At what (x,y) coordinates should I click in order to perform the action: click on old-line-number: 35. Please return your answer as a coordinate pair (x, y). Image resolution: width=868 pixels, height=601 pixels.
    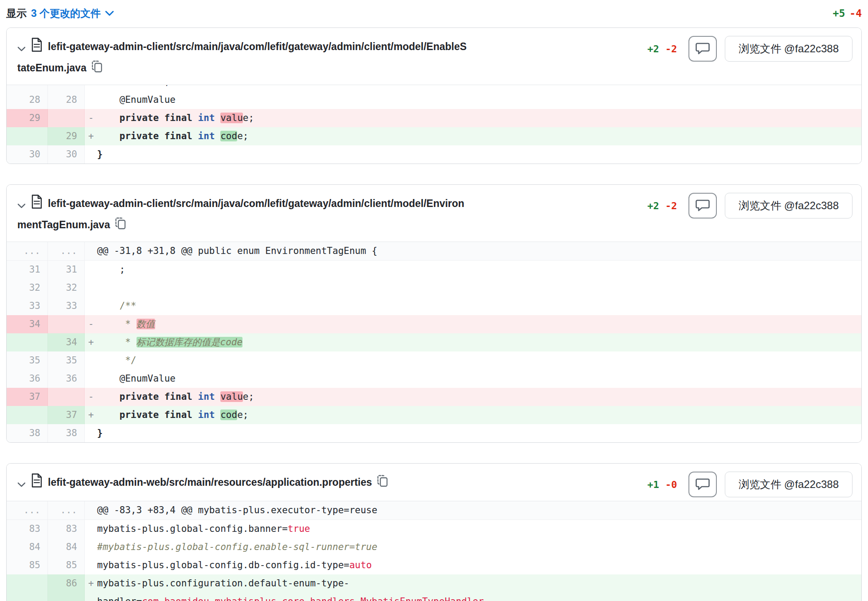
    Looking at the image, I should click on (27, 361).